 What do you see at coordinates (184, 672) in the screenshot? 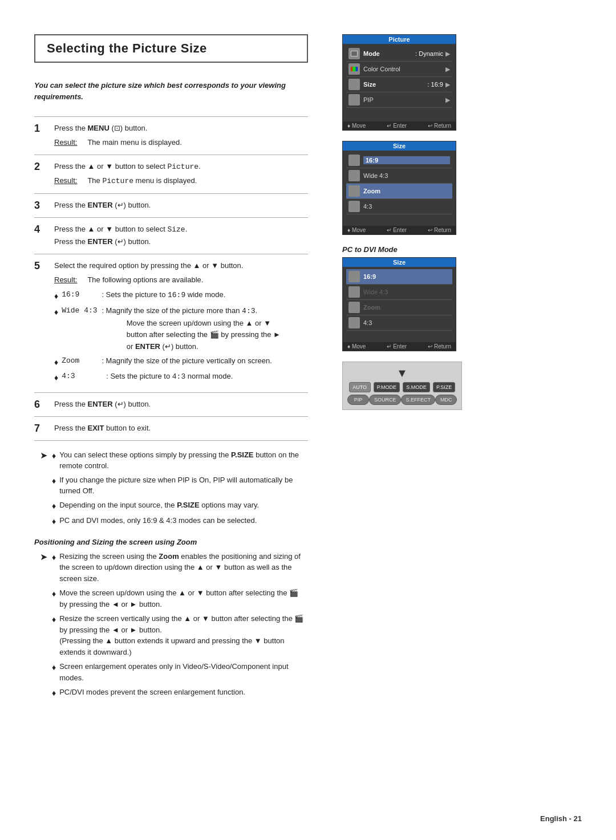
I see `pos-note: Screen enlargement operates only in Vide…` at bounding box center [184, 672].